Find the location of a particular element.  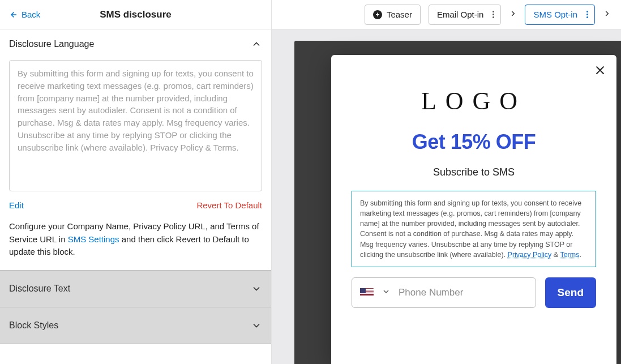

step-teaser-button: + Teaser is located at coordinates (393, 15).